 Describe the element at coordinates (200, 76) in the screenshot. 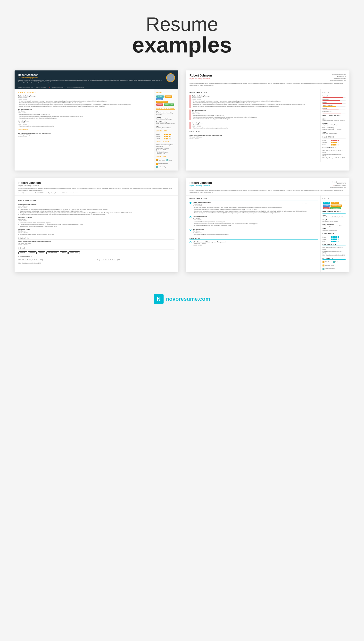

I see `resume-2-name: Robert Johnson` at that location.